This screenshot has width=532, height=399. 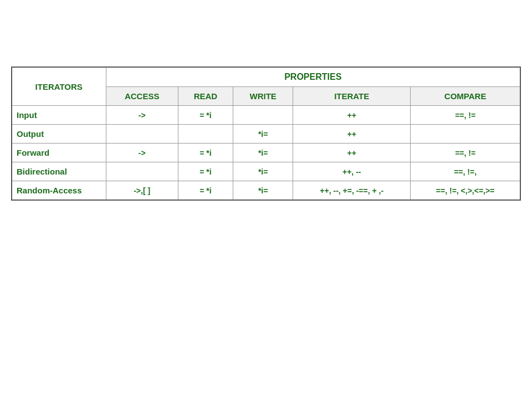 What do you see at coordinates (266, 172) in the screenshot?
I see `table-row: Bidirectional= *i*i=++, --==, !=,` at bounding box center [266, 172].